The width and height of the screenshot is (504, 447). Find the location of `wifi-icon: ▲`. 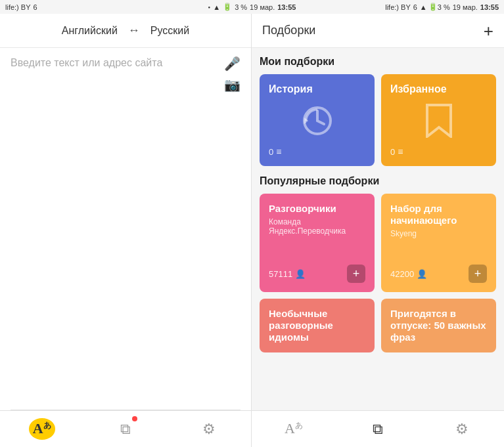

wifi-icon: ▲ is located at coordinates (217, 7).